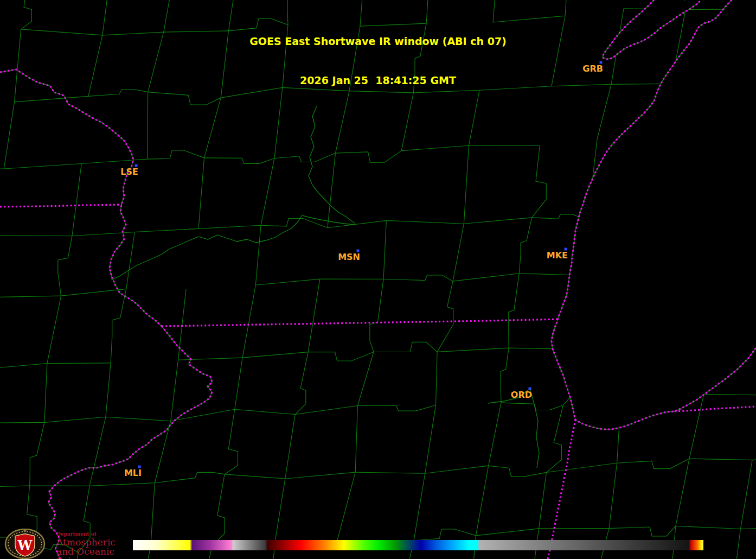 The image size is (756, 559). I want to click on station-label-ORD: ORD, so click(522, 395).